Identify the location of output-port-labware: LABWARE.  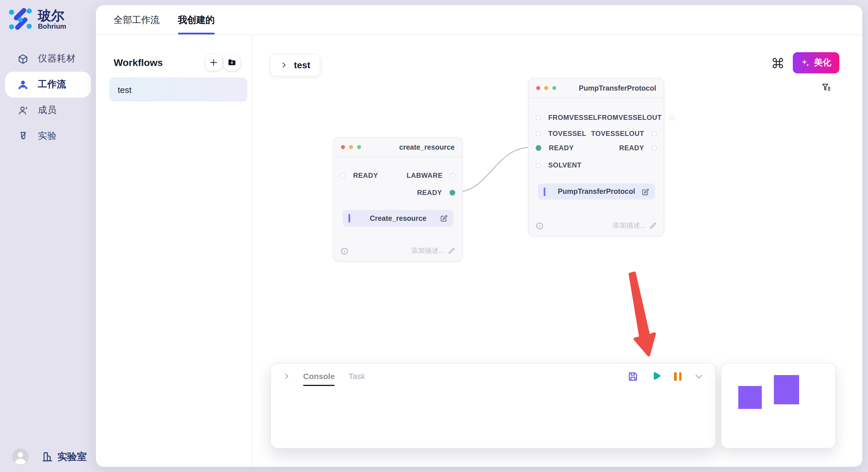
(431, 175).